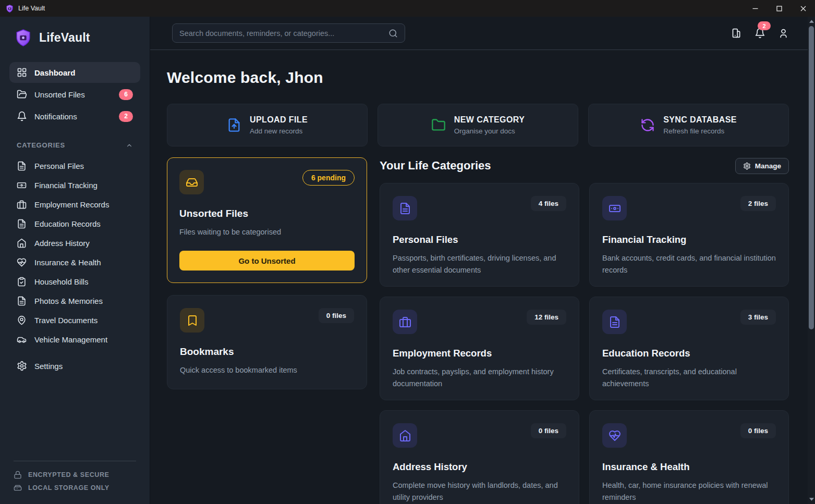 The width and height of the screenshot is (815, 504). I want to click on category-card-address-history: 0 files Address History Complete move hi…, so click(480, 457).